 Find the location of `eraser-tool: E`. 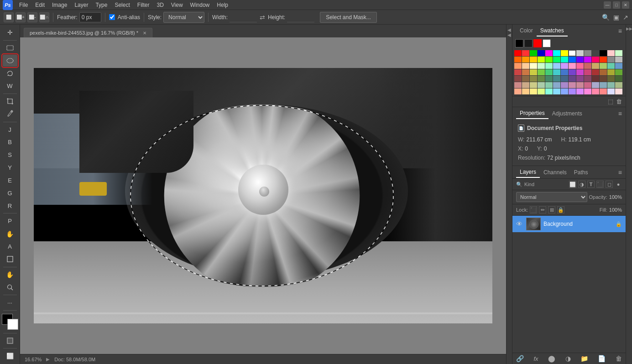

eraser-tool: E is located at coordinates (10, 181).